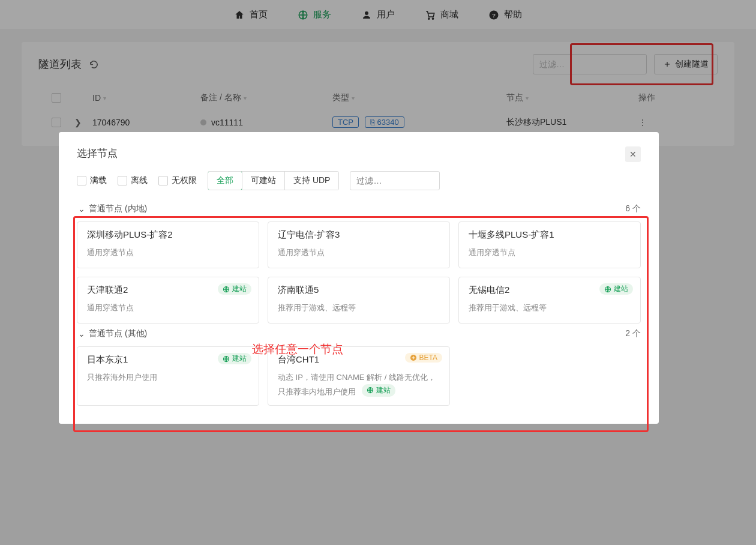  What do you see at coordinates (359, 235) in the screenshot?
I see `node-name: 辽宁电信-扩容3` at bounding box center [359, 235].